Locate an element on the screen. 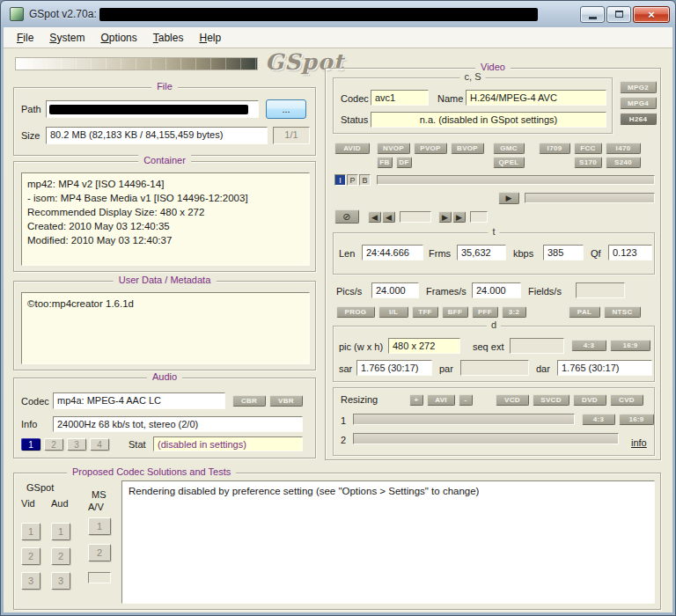 The width and height of the screenshot is (676, 616). s240-flag-button: S240 is located at coordinates (623, 162).